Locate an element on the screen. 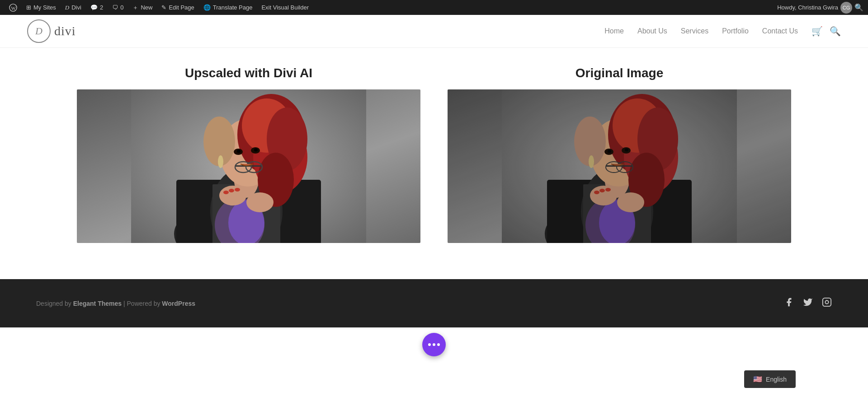 The image size is (868, 397). wordpress-link: WordPress is located at coordinates (179, 304).